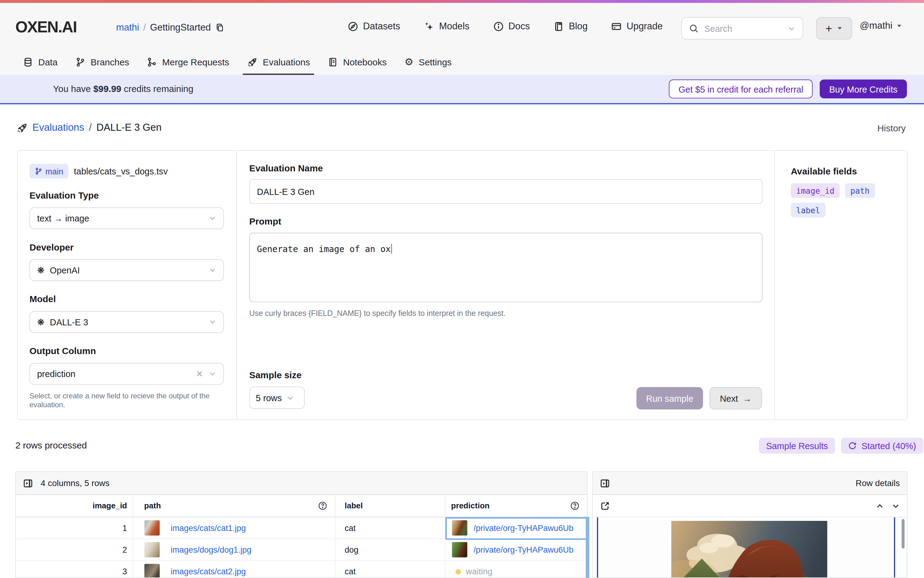  Describe the element at coordinates (252, 62) in the screenshot. I see `rocket-icon` at that location.